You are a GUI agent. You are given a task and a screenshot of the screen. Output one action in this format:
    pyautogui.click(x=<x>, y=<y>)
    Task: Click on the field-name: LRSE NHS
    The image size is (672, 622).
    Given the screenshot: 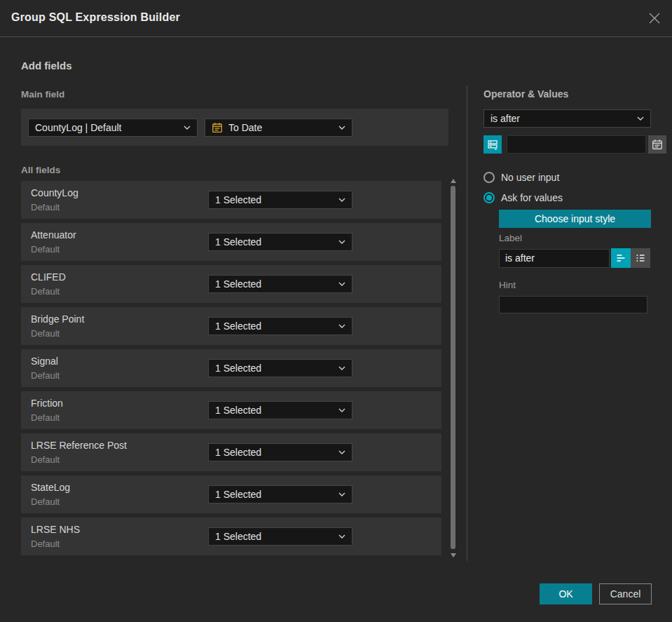 What is the action you would take?
    pyautogui.click(x=55, y=529)
    